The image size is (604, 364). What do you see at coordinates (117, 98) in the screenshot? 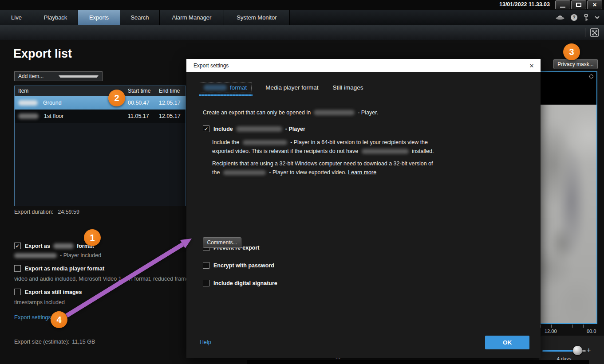
I see `callout-2: 2` at bounding box center [117, 98].